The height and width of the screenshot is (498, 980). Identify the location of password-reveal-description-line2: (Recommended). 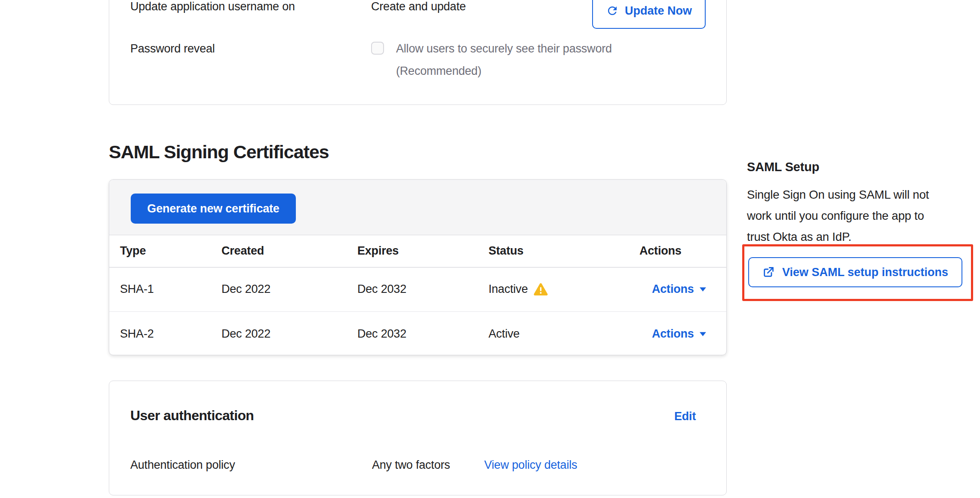
(439, 71).